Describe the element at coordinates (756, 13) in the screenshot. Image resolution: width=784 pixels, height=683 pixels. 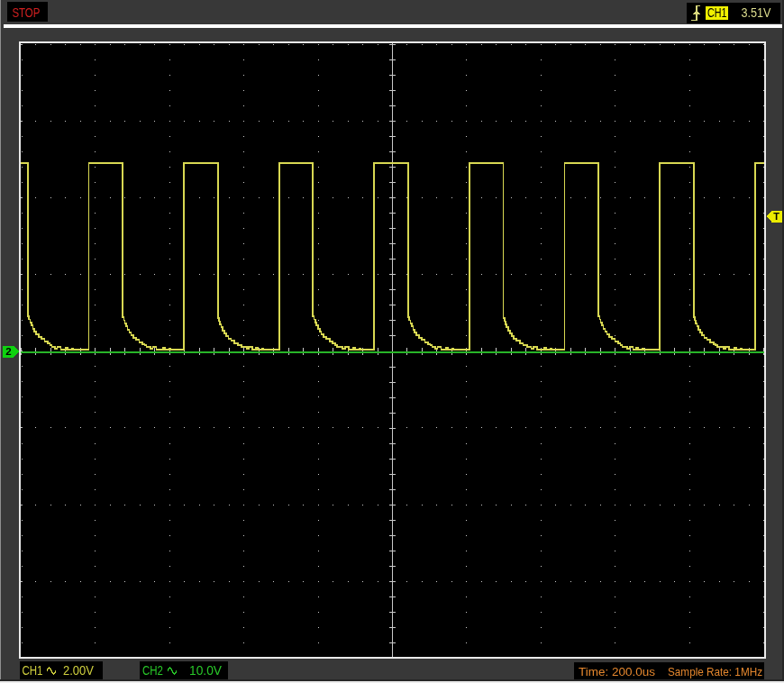
I see `svg-text: 3.51V` at that location.